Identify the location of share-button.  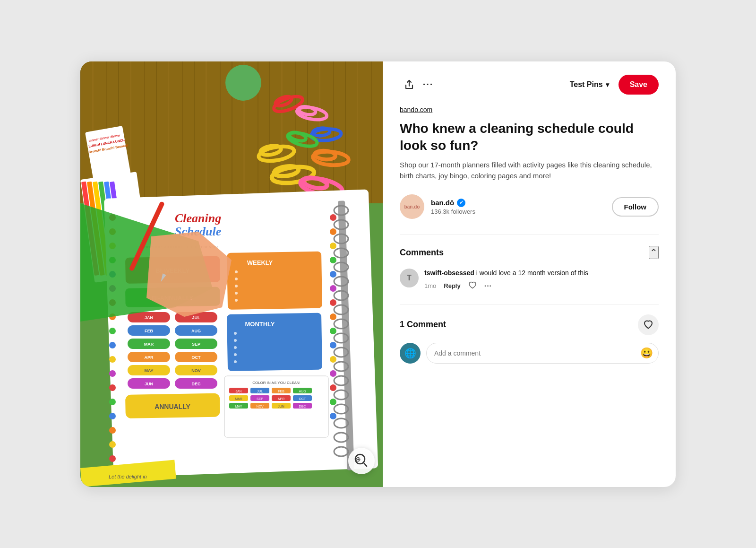
(409, 85).